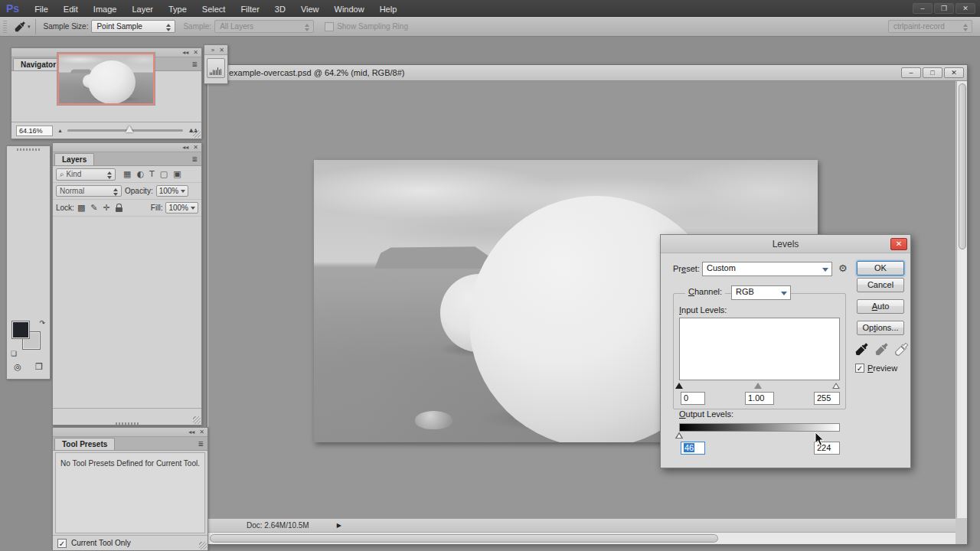  I want to click on set-white-point-icon, so click(902, 349).